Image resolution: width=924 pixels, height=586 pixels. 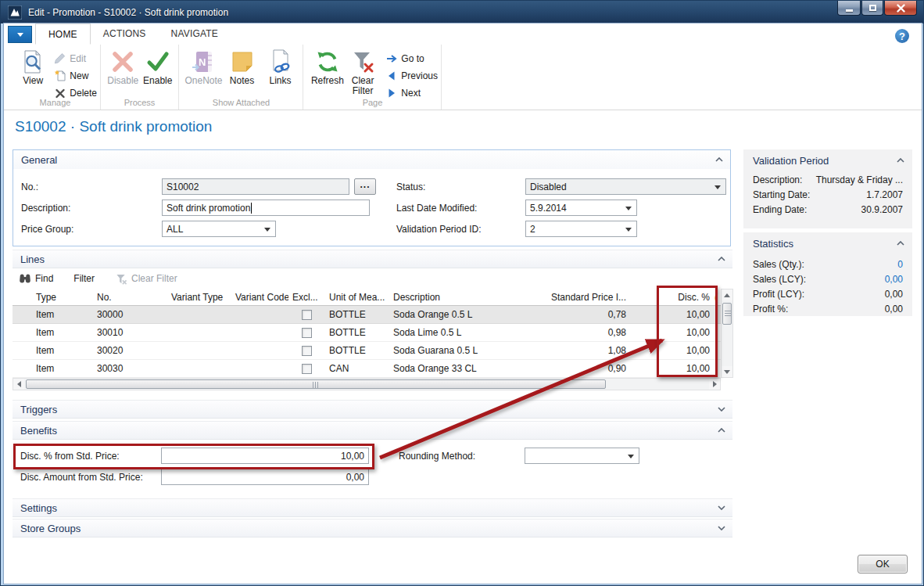 I want to click on group-caption-page: Page, so click(x=372, y=102).